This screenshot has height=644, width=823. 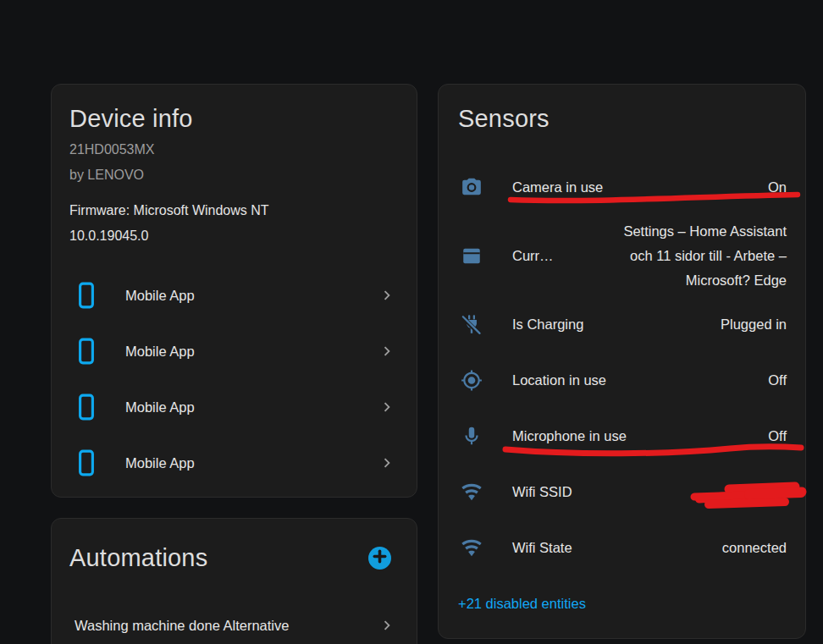 I want to click on sensor-value: connected, so click(x=679, y=548).